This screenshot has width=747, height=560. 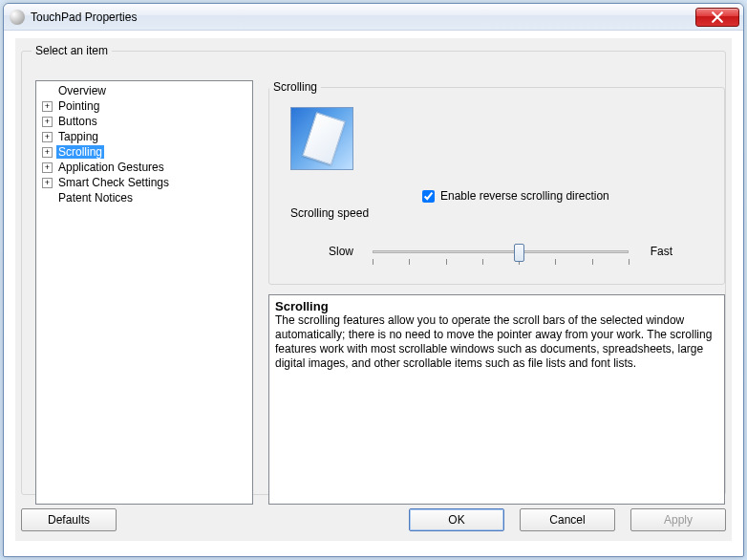 I want to click on tree-item-overview: Overview, so click(x=144, y=91).